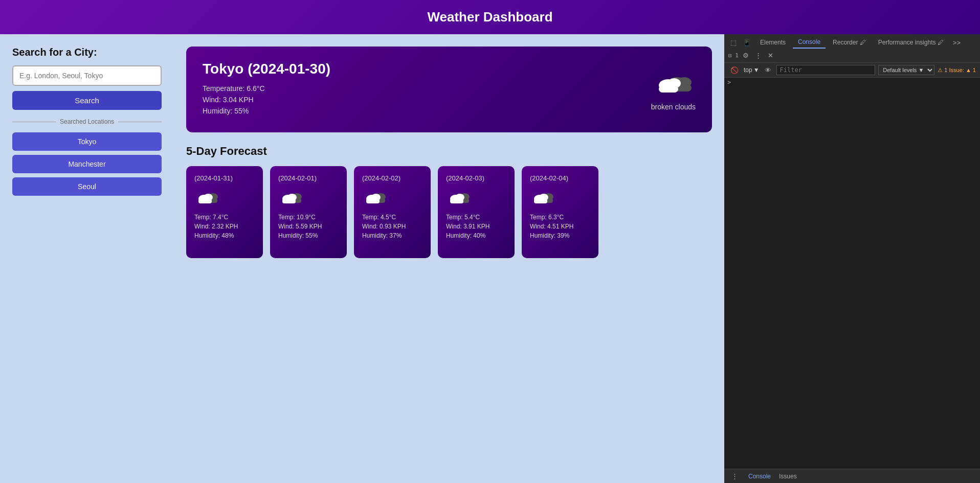  What do you see at coordinates (225, 217) in the screenshot?
I see `forecast-temp-0: Temp: 7.4°C` at bounding box center [225, 217].